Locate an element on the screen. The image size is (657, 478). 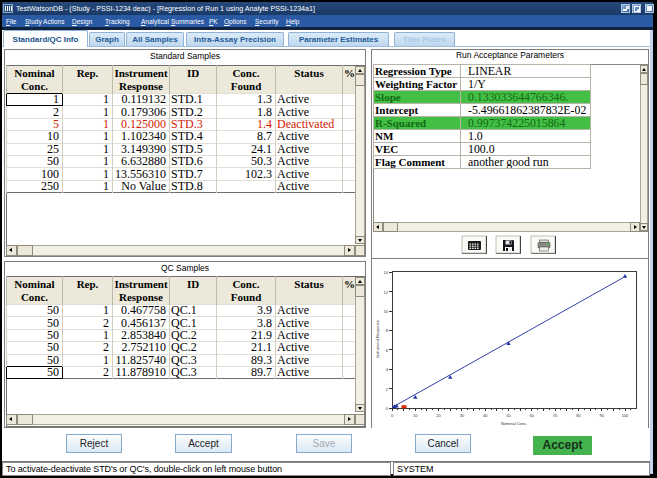
svg-text: 40 is located at coordinates (486, 416).